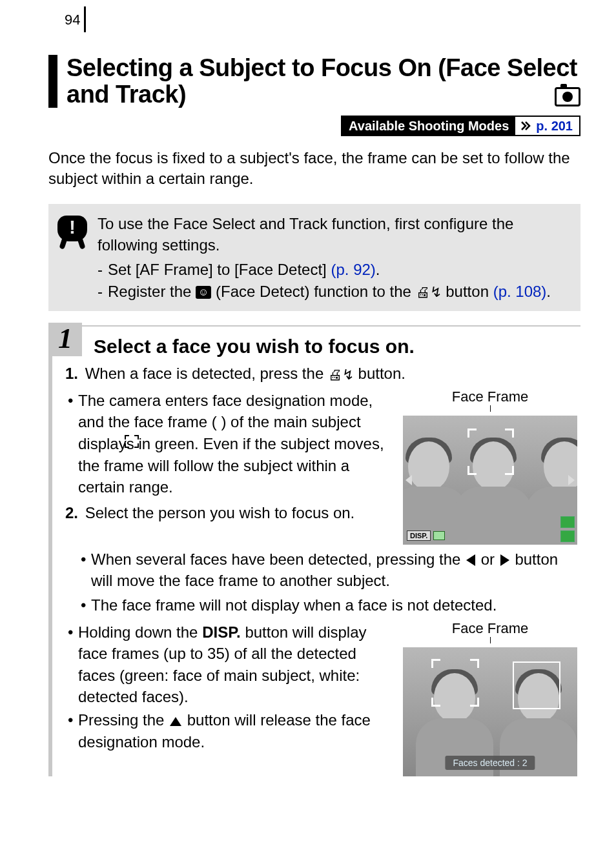 This screenshot has height=868, width=616. What do you see at coordinates (65, 339) in the screenshot?
I see `step-number: 1` at bounding box center [65, 339].